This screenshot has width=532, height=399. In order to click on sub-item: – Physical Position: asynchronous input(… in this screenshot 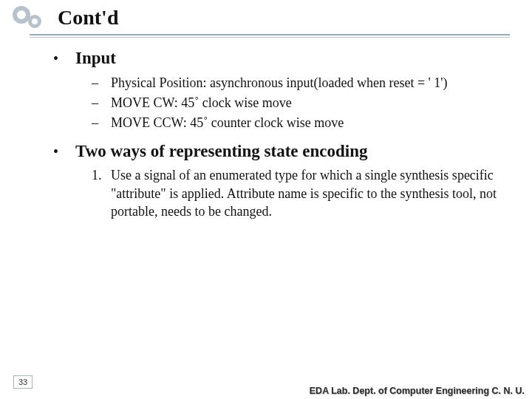, I will do `click(299, 83)`.